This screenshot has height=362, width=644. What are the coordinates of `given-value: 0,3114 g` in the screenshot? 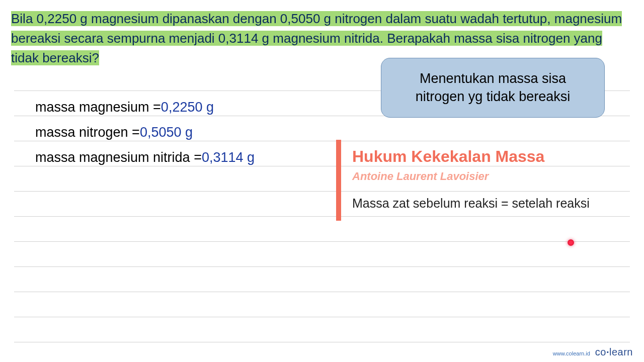 It's located at (228, 158).